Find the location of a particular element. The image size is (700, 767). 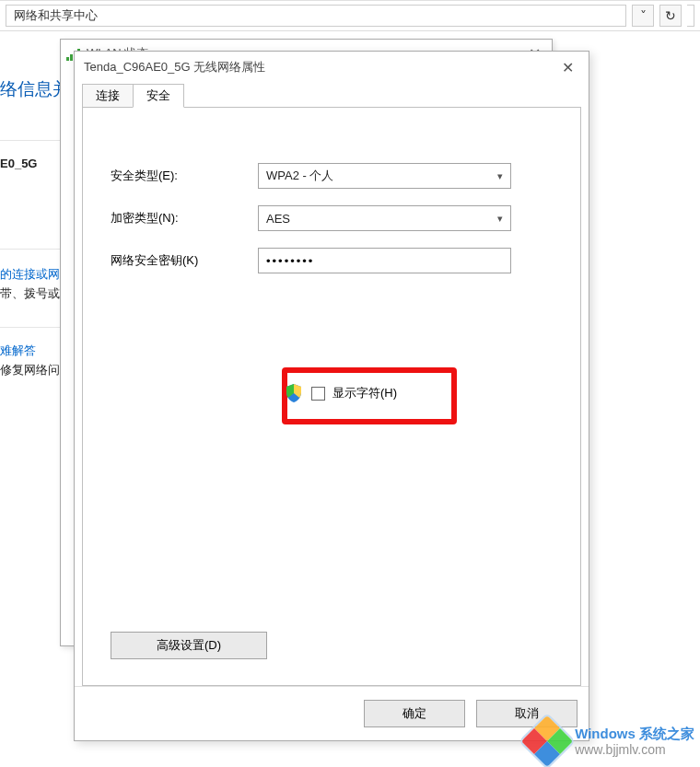

bg-text-troubleshoot-desc: 修复网络问 is located at coordinates (29, 370).